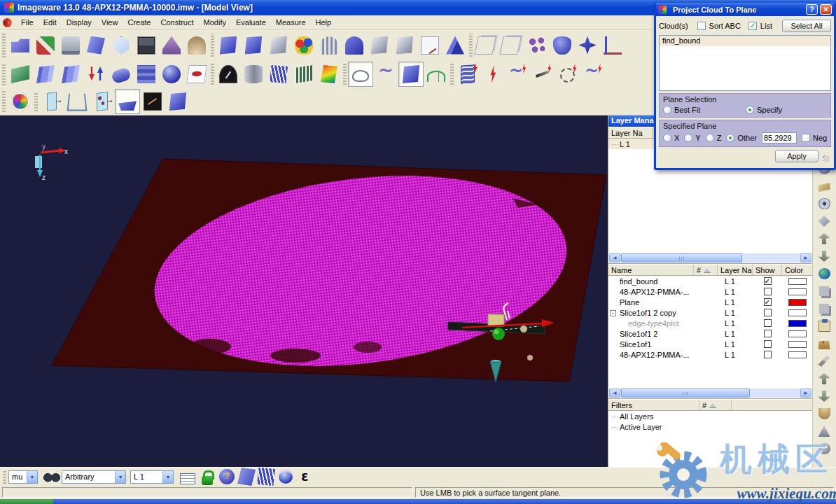  Describe the element at coordinates (96, 74) in the screenshot. I see `up-down-arrows-icon` at that location.